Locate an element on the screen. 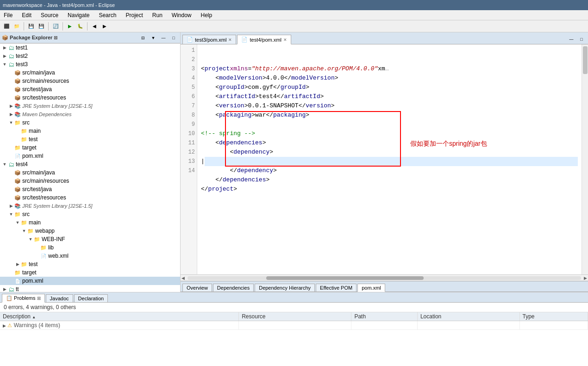 The width and height of the screenshot is (588, 366). tree-item-test4-webxml: 📄web.xml is located at coordinates (90, 256).